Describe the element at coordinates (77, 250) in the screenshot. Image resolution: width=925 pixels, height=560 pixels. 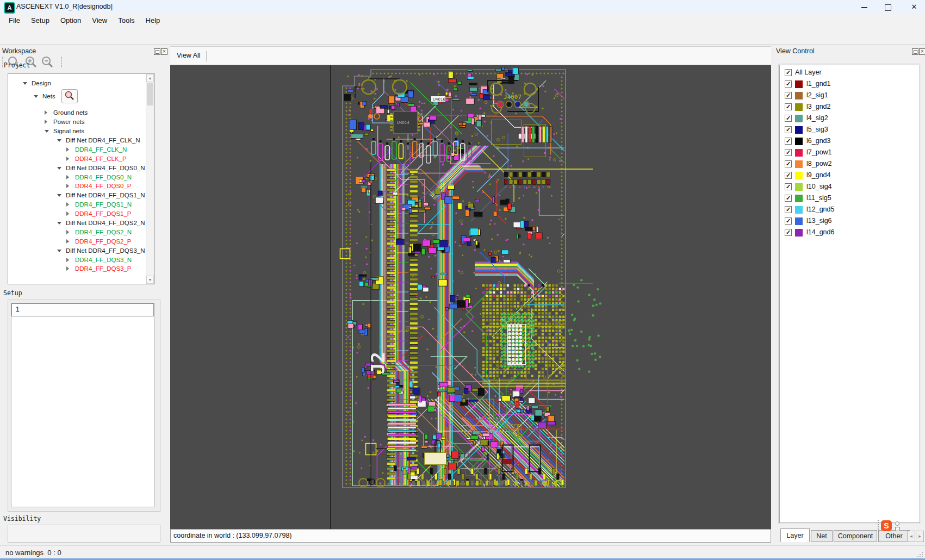
I see `tree-node-diff-net-ddr4-ff-dqs3-n: Diff Net DDR4_FF_DQS3_N` at that location.